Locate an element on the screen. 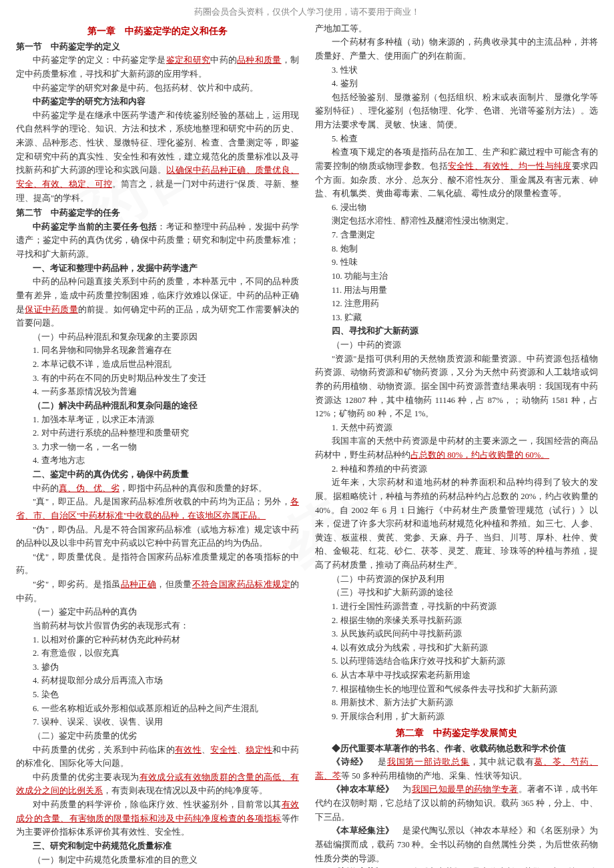 This screenshot has height=868, width=614. underline: 我国第一部诗歌总集 is located at coordinates (428, 762).